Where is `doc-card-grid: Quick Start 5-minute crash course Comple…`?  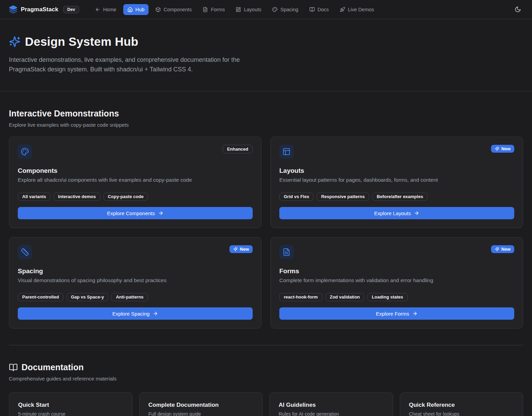 doc-card-grid: Quick Start 5-minute crash course Comple… is located at coordinates (266, 404).